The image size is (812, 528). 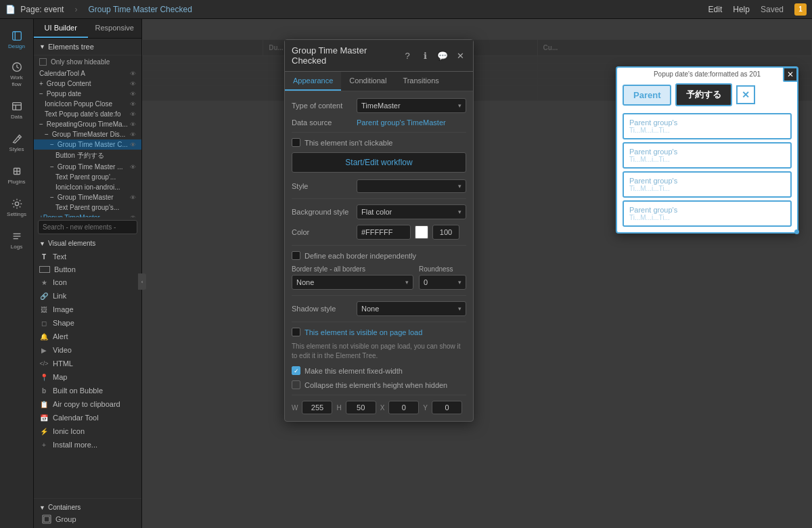 I want to click on rail-item-design: Design, so click(x=17, y=39).